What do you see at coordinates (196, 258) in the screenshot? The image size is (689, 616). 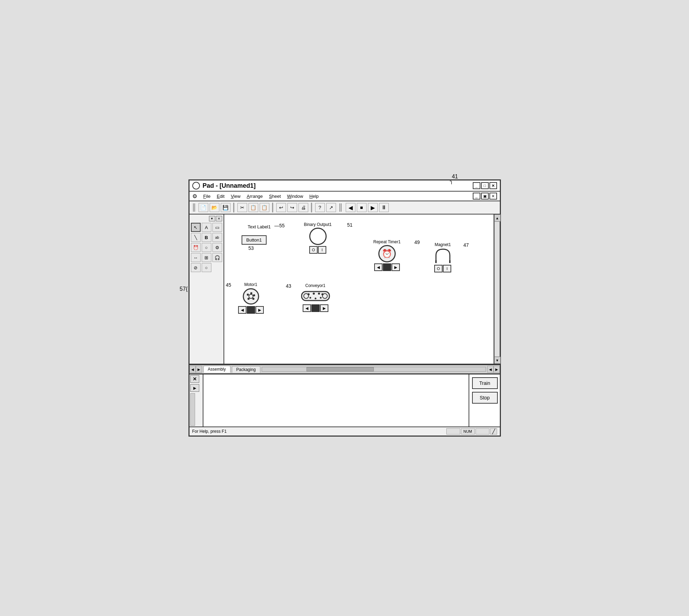 I see `tool-robot: ↔` at bounding box center [196, 258].